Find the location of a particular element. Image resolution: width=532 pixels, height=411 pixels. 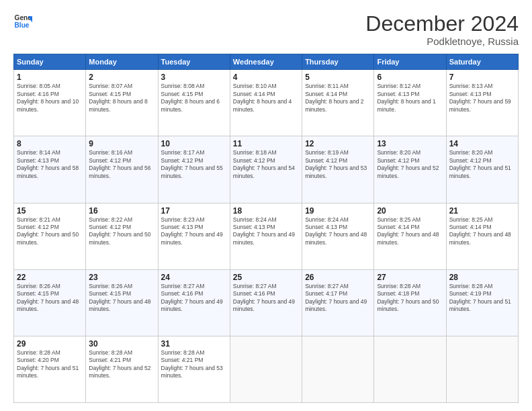

day-number: 20 is located at coordinates (410, 211).